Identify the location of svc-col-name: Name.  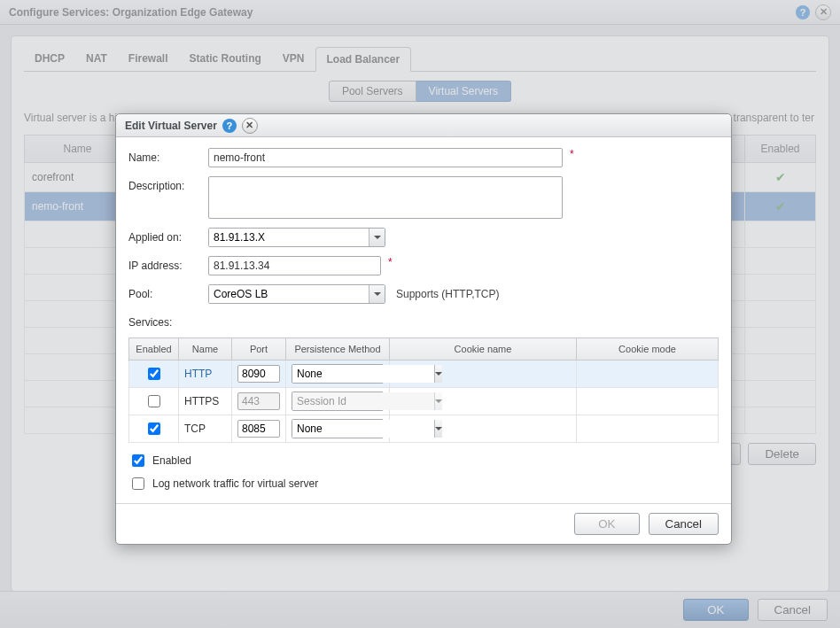
(206, 349).